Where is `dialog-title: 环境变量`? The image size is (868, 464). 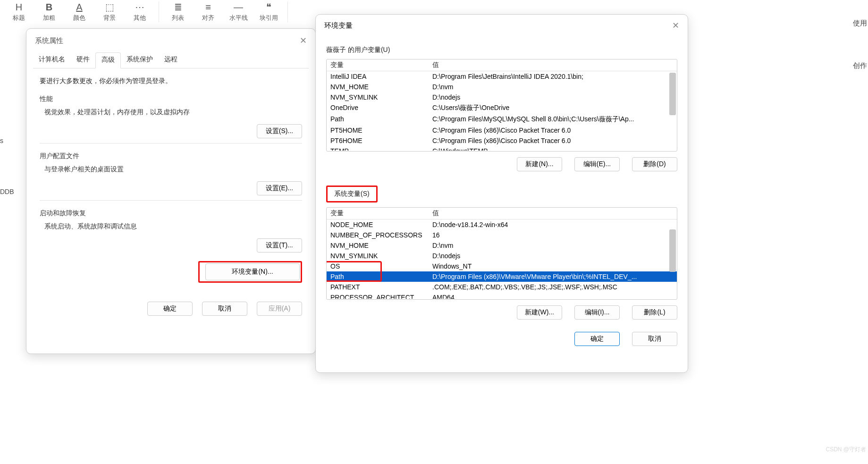 dialog-title: 环境变量 is located at coordinates (338, 25).